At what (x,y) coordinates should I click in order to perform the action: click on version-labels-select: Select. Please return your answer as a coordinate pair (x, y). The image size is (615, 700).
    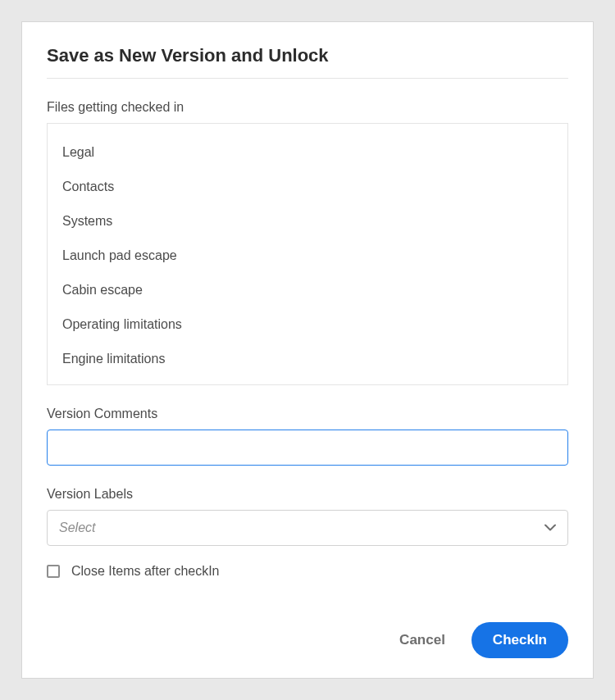
    Looking at the image, I should click on (308, 528).